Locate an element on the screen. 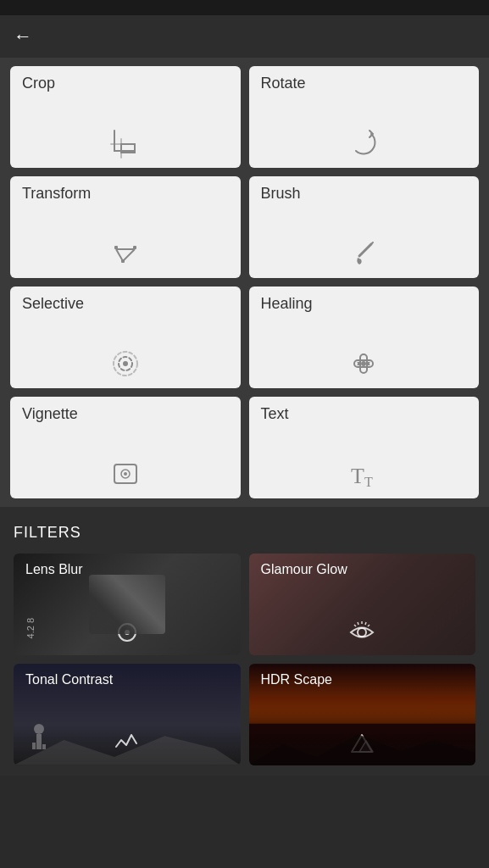  lens-number: 4.2 8 is located at coordinates (31, 628).